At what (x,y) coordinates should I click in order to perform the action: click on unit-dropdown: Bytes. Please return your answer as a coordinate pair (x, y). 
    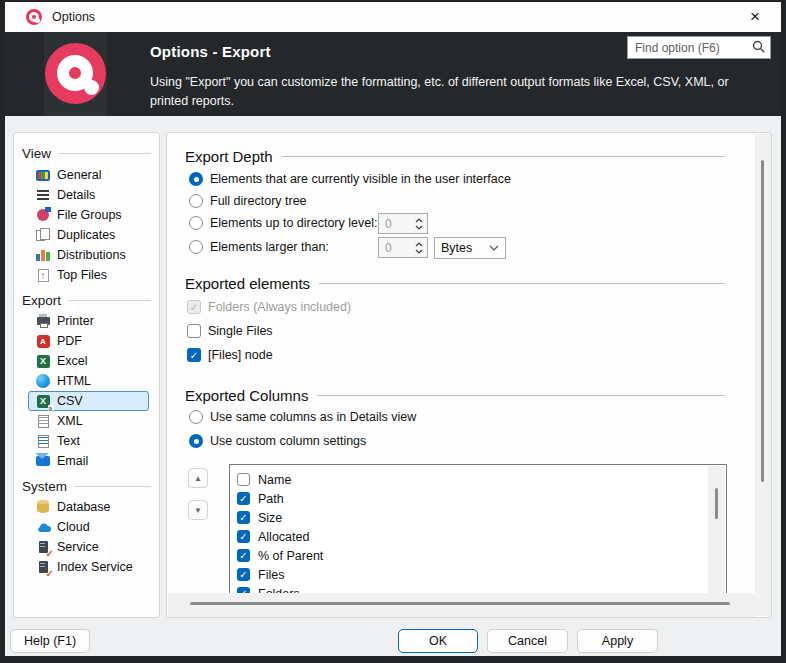
    Looking at the image, I should click on (470, 248).